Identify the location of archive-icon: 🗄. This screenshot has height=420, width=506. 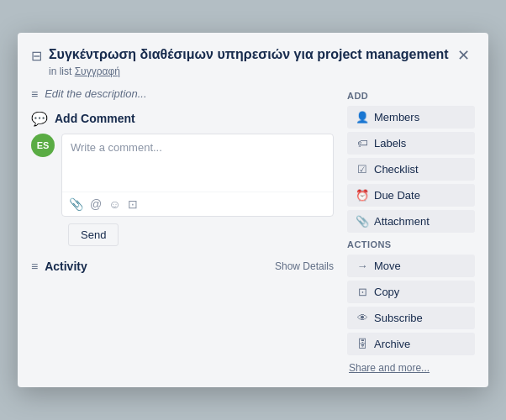
(362, 344).